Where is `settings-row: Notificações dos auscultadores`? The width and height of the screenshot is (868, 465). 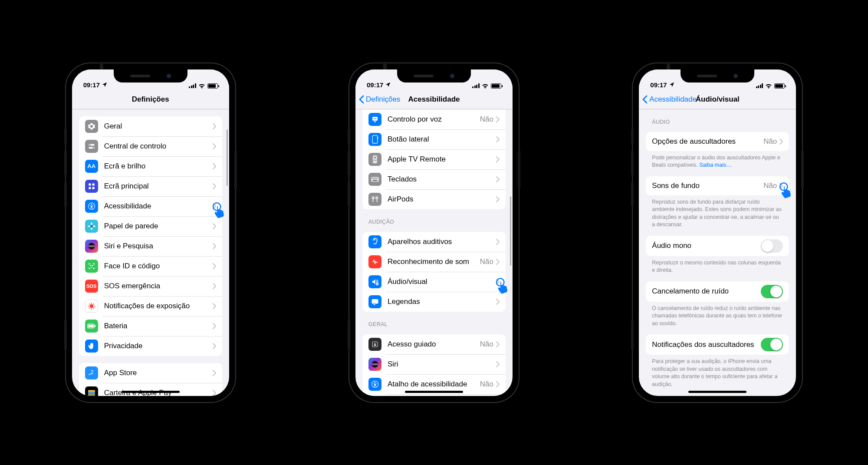
settings-row: Notificações dos auscultadores is located at coordinates (717, 345).